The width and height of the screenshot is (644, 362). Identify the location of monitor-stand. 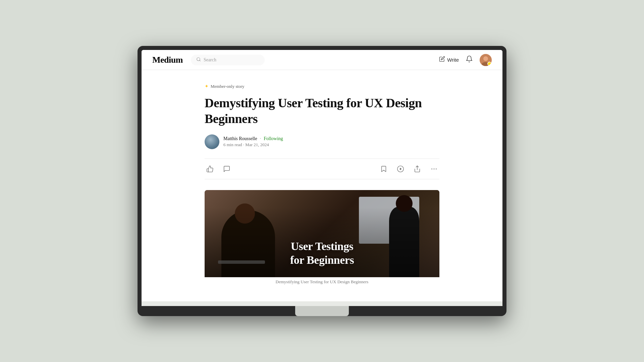
(322, 311).